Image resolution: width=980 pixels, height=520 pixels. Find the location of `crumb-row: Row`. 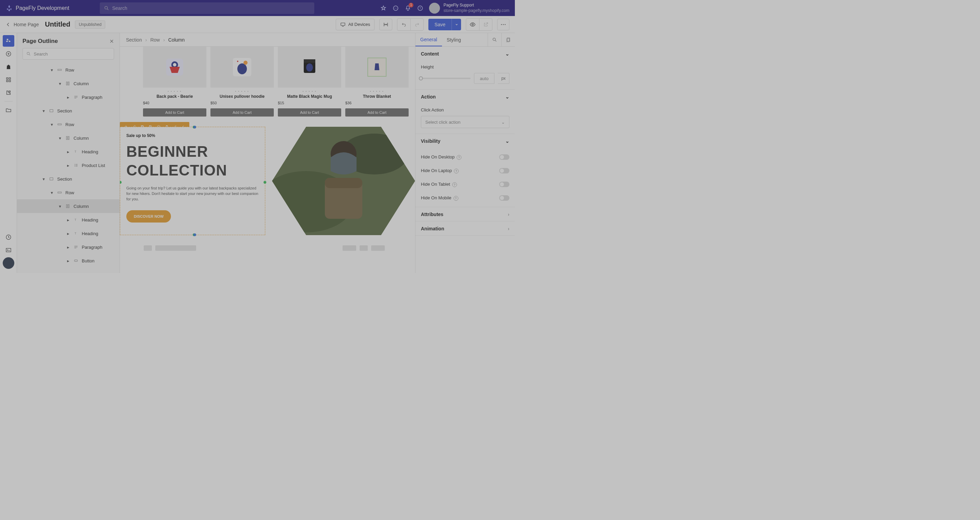

crumb-row: Row is located at coordinates (155, 40).